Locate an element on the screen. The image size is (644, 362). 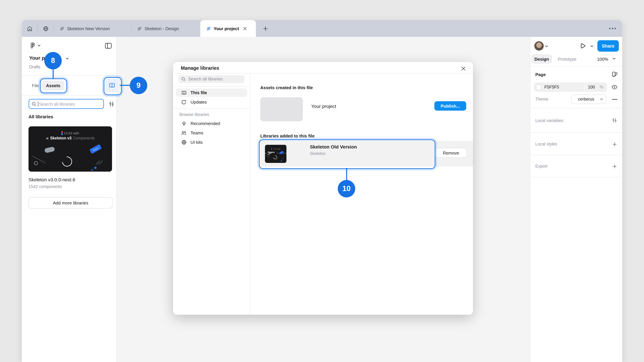
visibility-eye-icon is located at coordinates (614, 87).